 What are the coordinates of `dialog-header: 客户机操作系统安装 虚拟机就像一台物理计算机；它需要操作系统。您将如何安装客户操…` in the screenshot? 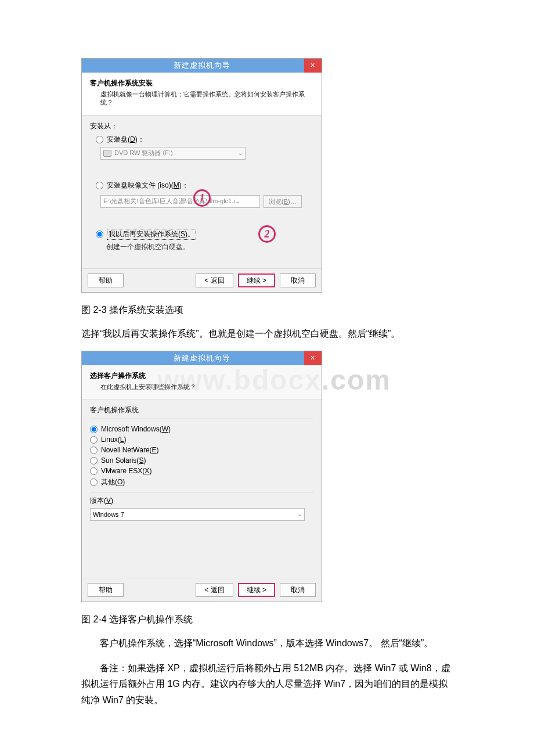 It's located at (202, 94).